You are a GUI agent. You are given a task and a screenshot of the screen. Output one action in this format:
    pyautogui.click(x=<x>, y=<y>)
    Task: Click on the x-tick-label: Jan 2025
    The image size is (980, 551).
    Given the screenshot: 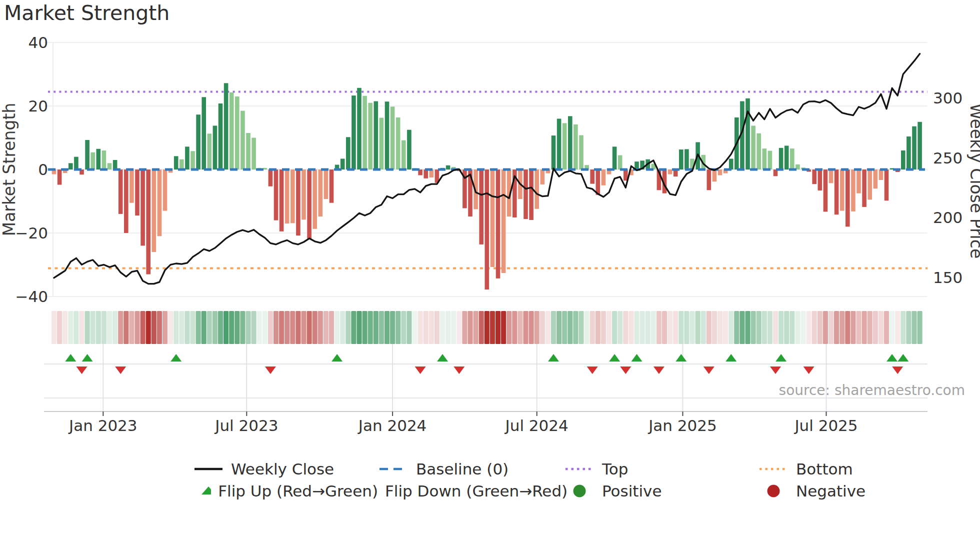 What is the action you would take?
    pyautogui.click(x=682, y=426)
    